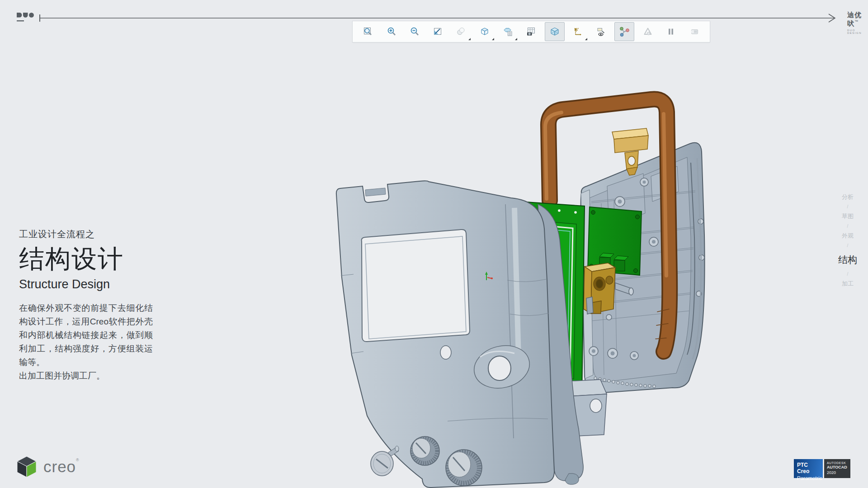  I want to click on exit-icon, so click(694, 32).